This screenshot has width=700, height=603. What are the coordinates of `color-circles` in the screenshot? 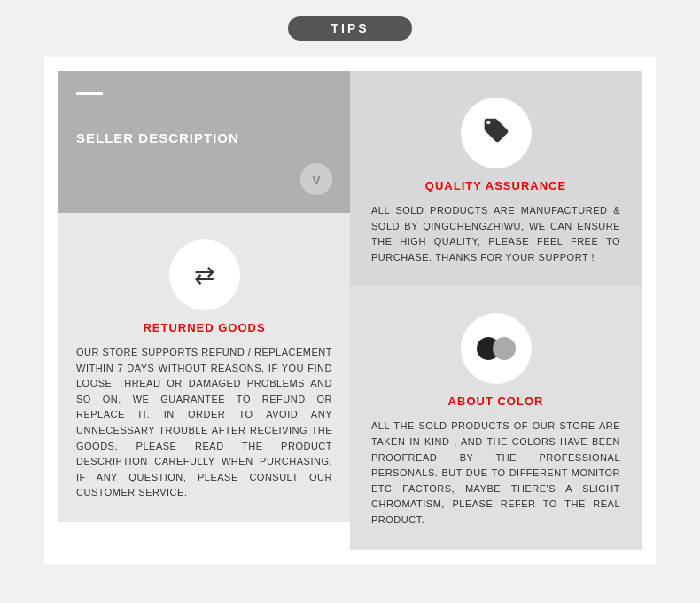 It's located at (496, 348).